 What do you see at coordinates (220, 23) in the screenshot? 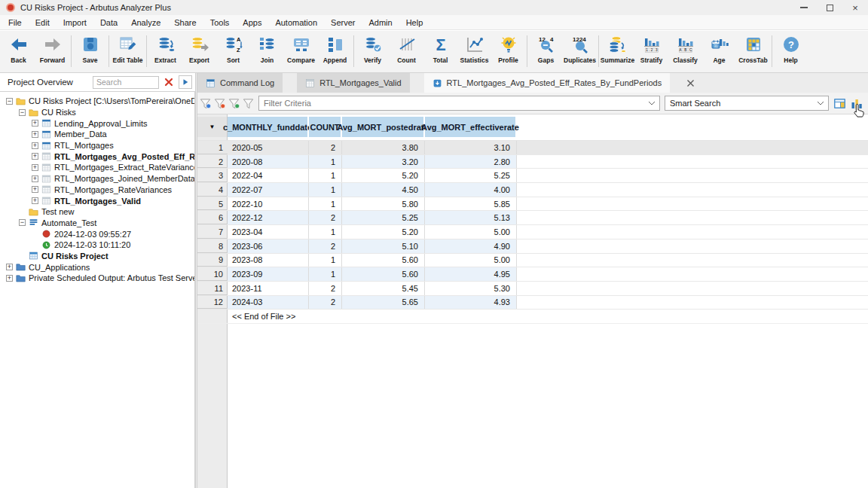
I see `menu-tools: Tools` at bounding box center [220, 23].